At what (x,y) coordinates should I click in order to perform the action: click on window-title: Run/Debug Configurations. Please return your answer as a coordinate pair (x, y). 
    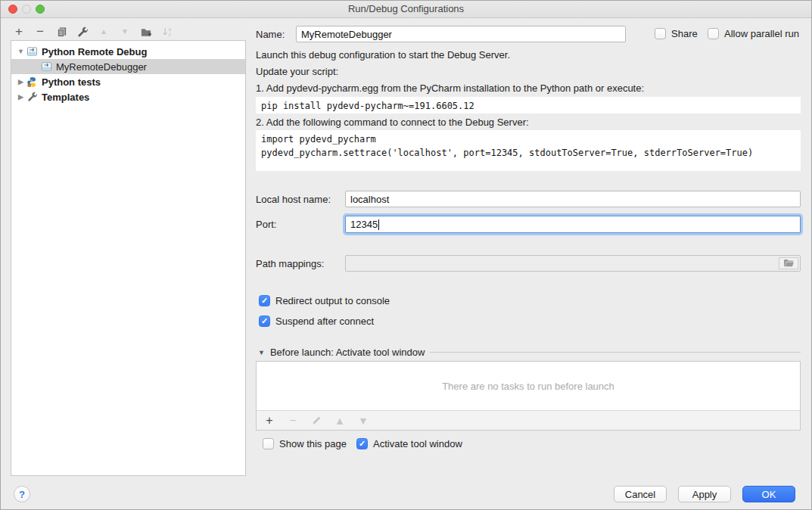
    Looking at the image, I should click on (406, 9).